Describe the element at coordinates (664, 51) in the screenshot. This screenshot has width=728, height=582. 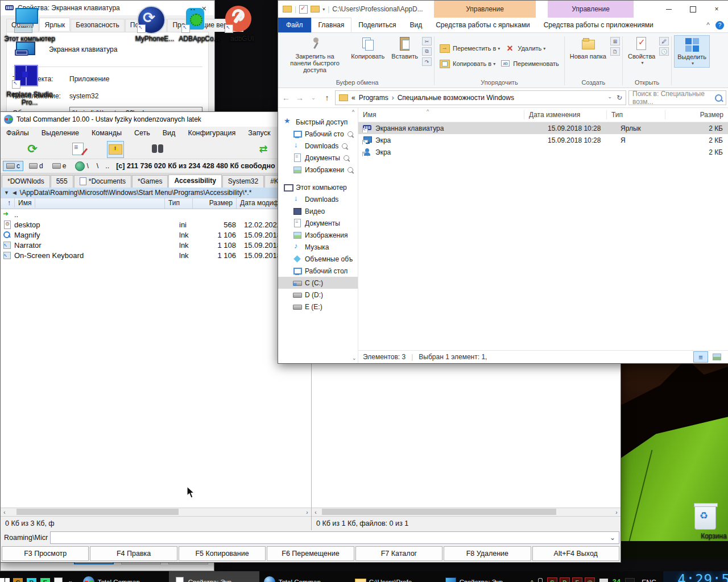
I see `history-icon: 🕓` at that location.